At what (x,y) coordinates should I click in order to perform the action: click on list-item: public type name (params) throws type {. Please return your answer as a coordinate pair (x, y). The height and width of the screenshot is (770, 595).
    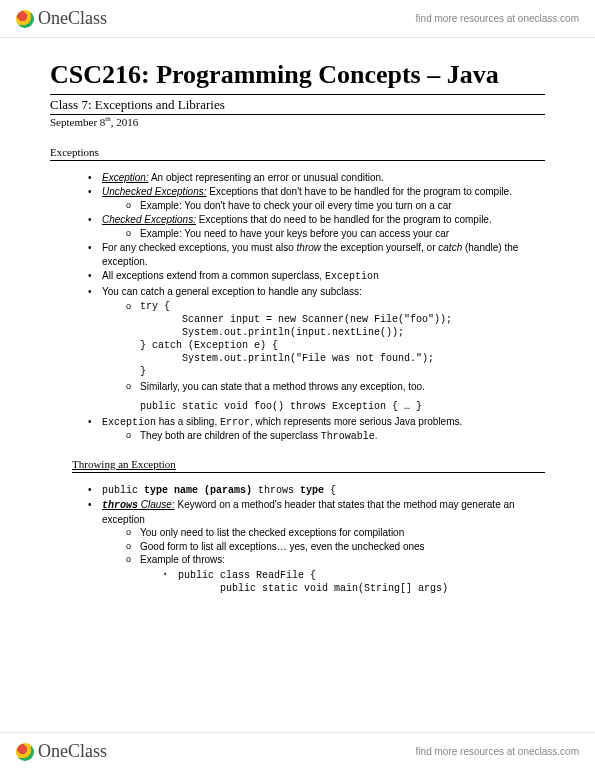
    Looking at the image, I should click on (316, 490).